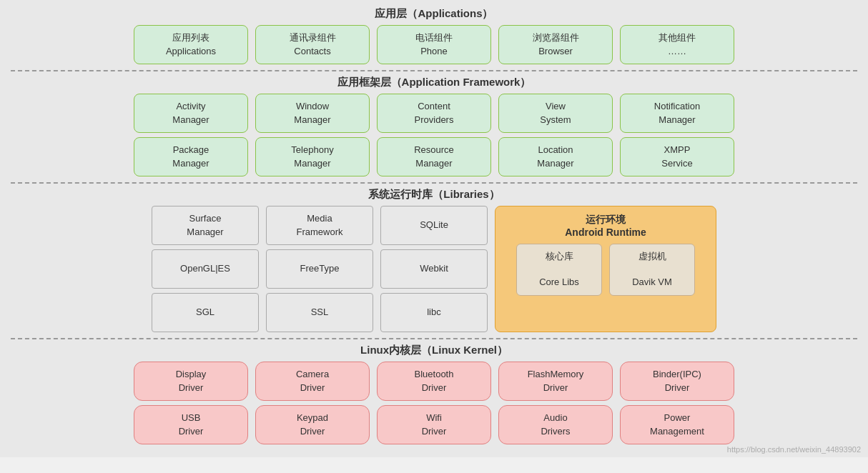  What do you see at coordinates (320, 269) in the screenshot?
I see `libraries-left: SurfaceManagerMediaFrameworkSQLite OpenG…` at bounding box center [320, 269].